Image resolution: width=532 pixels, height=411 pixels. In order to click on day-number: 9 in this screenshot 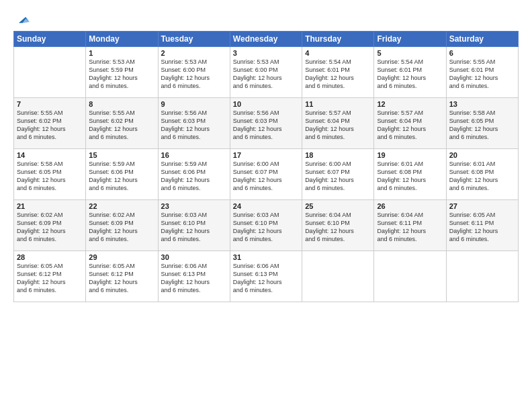, I will do `click(194, 104)`.